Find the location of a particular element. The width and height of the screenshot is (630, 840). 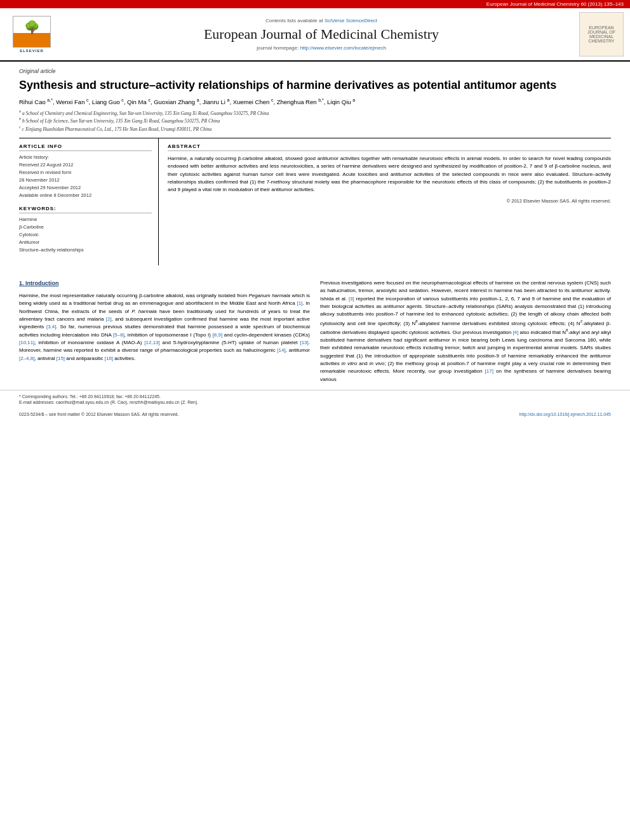

elsevier-logo: 🌳 ELSEVIER is located at coordinates (32, 34).